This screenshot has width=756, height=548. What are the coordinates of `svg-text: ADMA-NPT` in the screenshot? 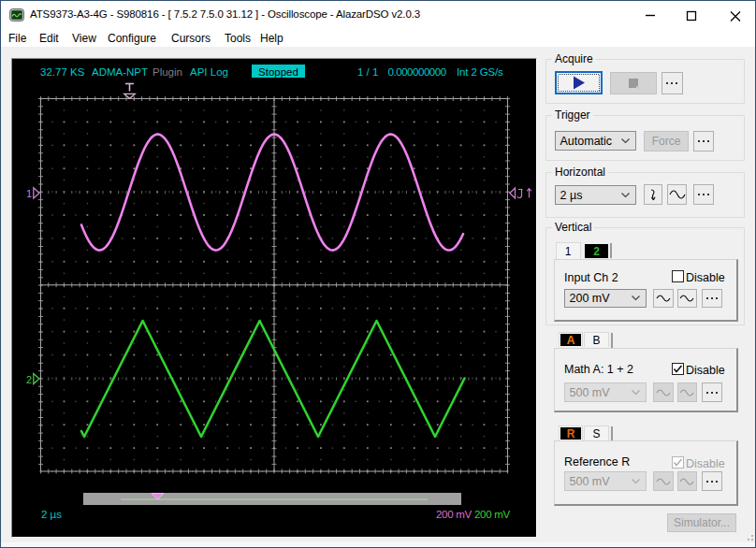 It's located at (120, 72).